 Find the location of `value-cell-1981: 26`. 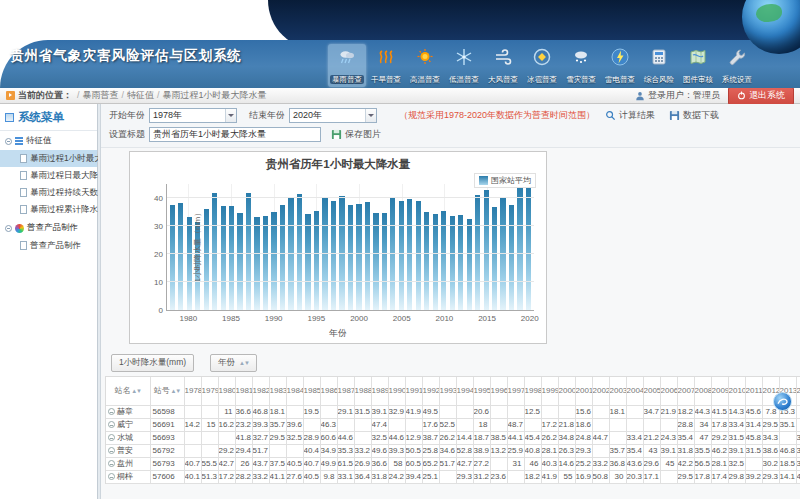

value-cell-1981: 26 is located at coordinates (244, 464).